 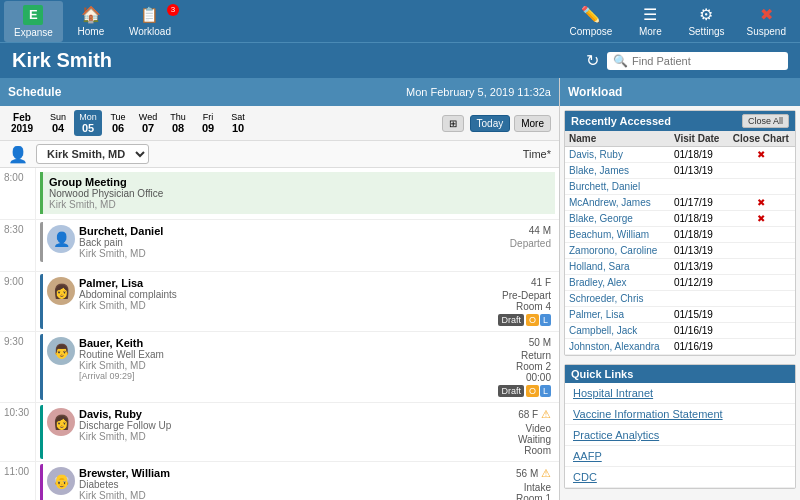 What do you see at coordinates (278, 231) in the screenshot?
I see `appt-name-burchett: Burchett, Daniel` at bounding box center [278, 231].